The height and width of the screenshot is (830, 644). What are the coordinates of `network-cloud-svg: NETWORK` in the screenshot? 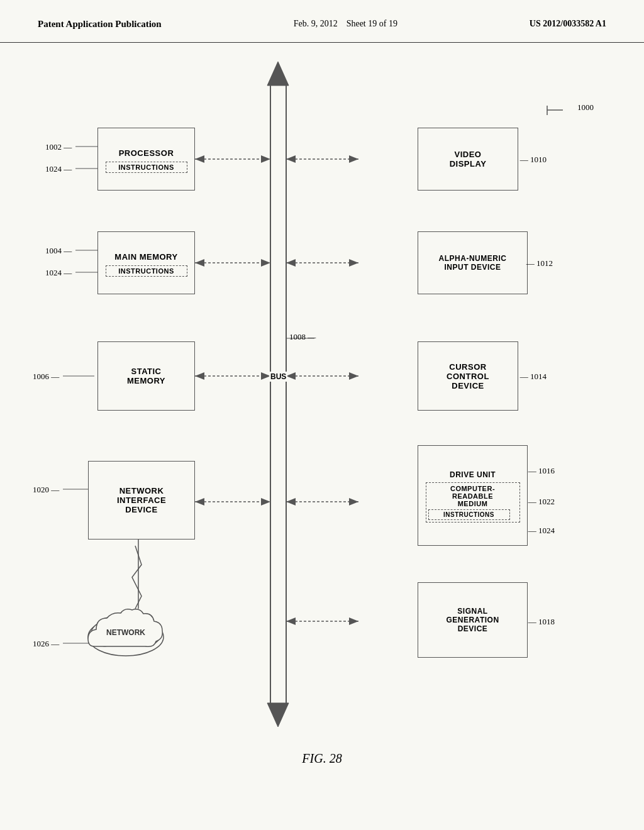 It's located at (126, 628).